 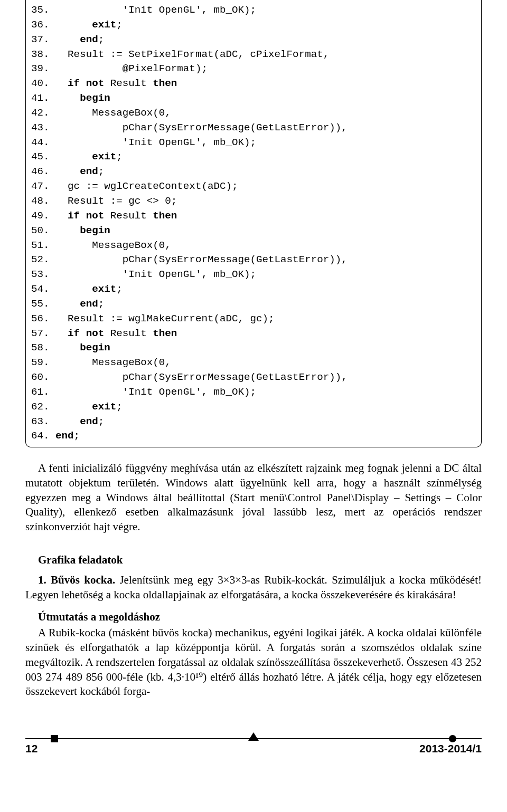 What do you see at coordinates (253, 588) in the screenshot?
I see `task-1: 1. Bűvös kocka. Jelenítsünk meg egy 3×3×…` at bounding box center [253, 588].